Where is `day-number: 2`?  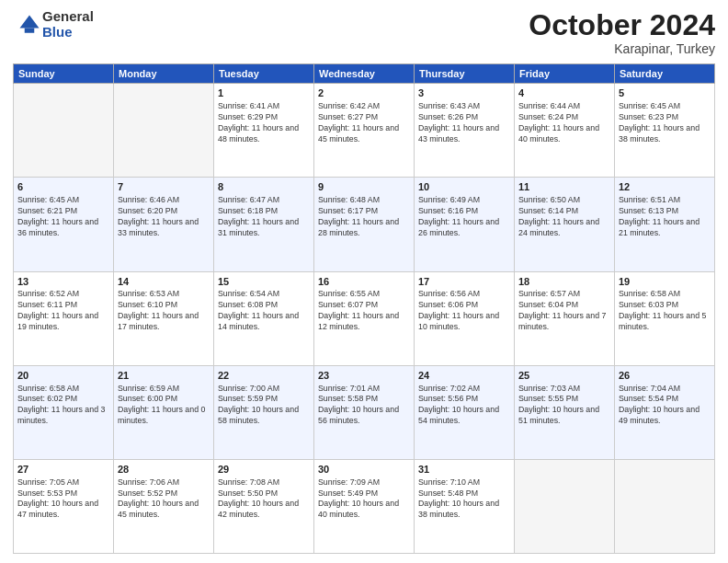
day-number: 2 is located at coordinates (364, 94).